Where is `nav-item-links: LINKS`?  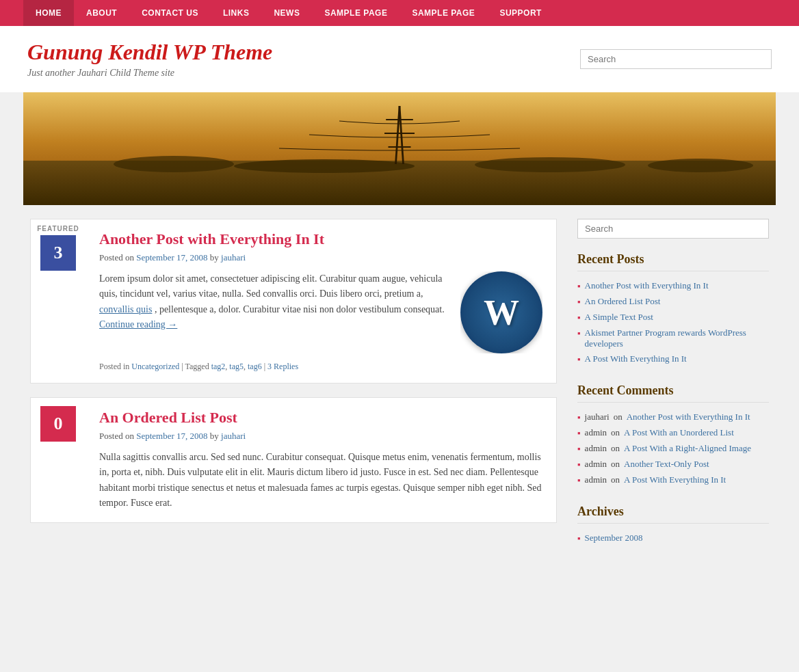
nav-item-links: LINKS is located at coordinates (237, 13).